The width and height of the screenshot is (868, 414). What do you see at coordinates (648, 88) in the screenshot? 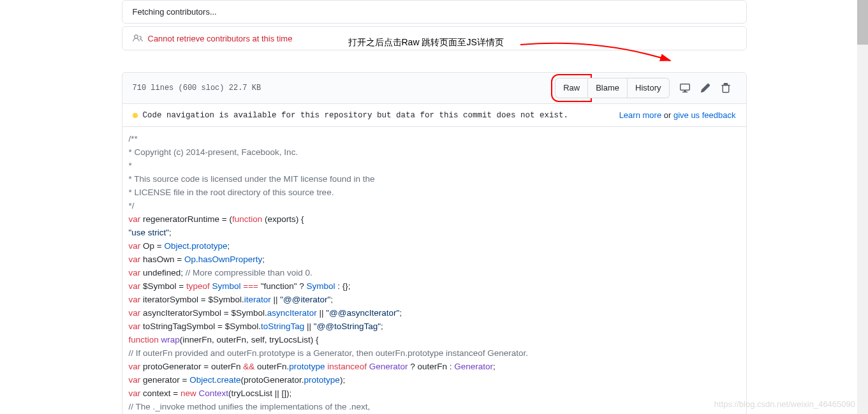
I see `history-button: History` at bounding box center [648, 88].